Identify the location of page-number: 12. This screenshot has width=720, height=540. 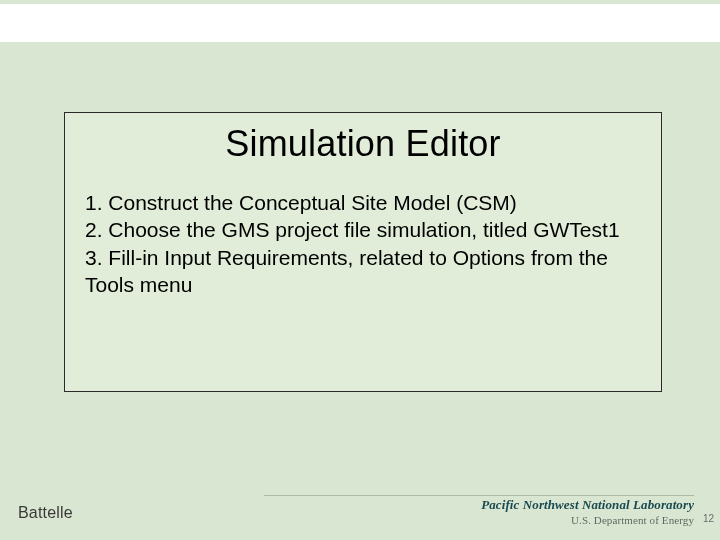
(708, 518).